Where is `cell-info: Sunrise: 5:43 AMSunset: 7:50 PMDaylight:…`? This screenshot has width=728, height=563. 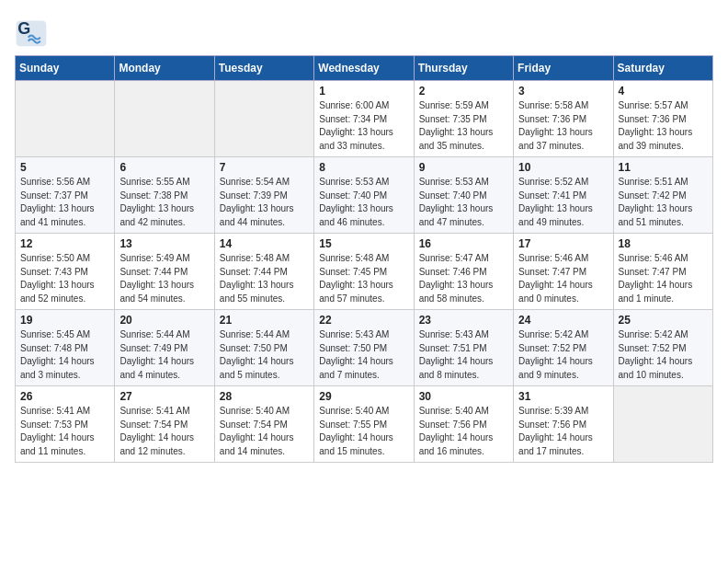 cell-info: Sunrise: 5:43 AMSunset: 7:50 PMDaylight:… is located at coordinates (364, 355).